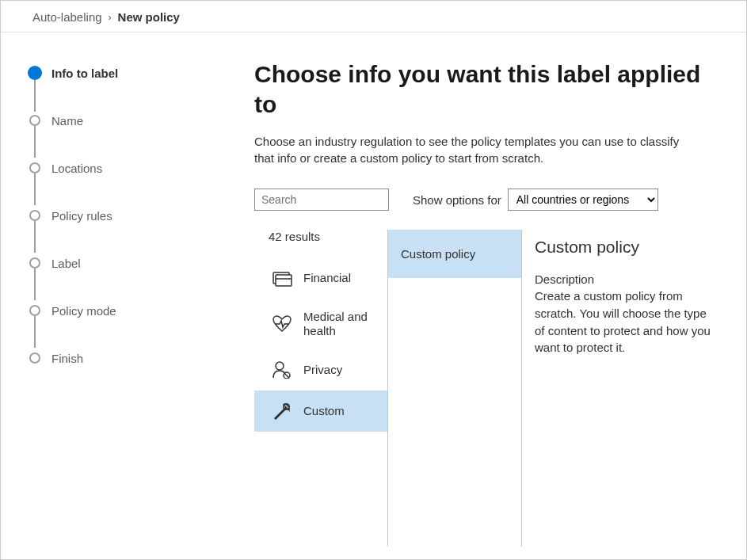 This screenshot has width=747, height=560. What do you see at coordinates (327, 278) in the screenshot?
I see `category-label: Financial` at bounding box center [327, 278].